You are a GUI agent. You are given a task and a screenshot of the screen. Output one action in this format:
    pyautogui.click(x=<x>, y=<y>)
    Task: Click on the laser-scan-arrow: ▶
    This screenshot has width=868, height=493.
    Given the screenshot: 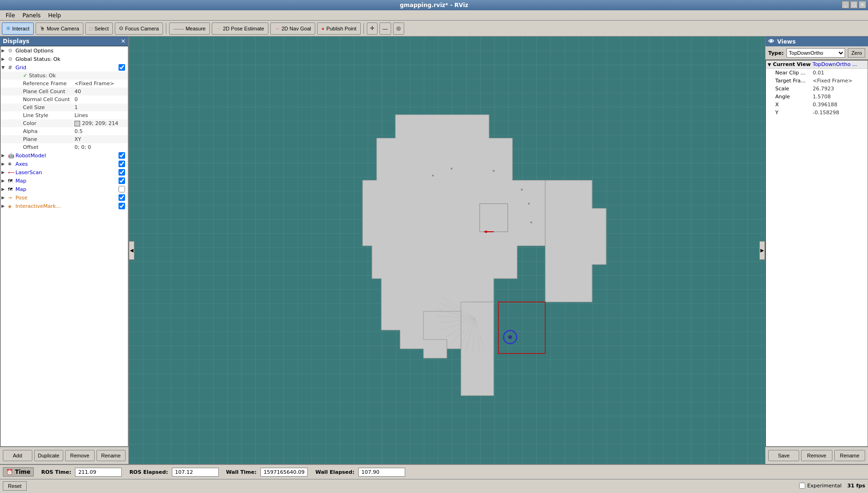 What is the action you would take?
    pyautogui.click(x=5, y=172)
    